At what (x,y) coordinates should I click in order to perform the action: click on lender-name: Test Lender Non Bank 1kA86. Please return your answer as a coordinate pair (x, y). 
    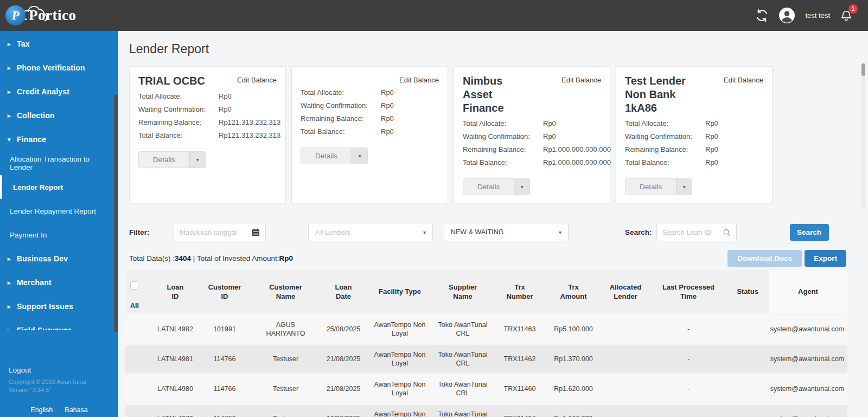
    Looking at the image, I should click on (655, 94).